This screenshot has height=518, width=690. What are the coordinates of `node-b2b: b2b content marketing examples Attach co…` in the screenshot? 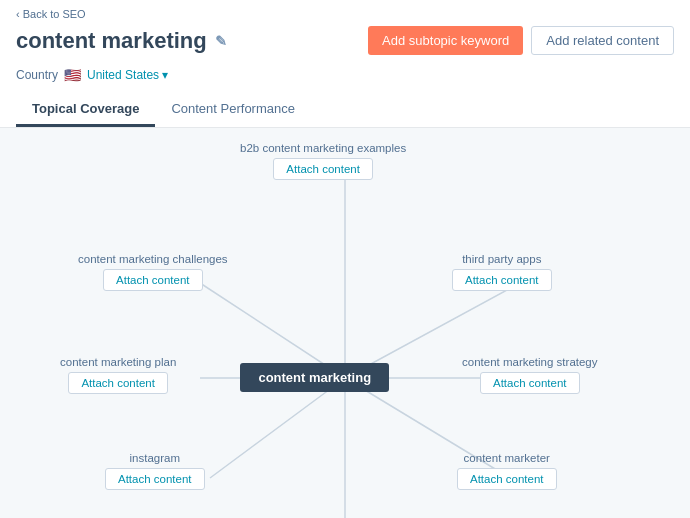 It's located at (323, 161).